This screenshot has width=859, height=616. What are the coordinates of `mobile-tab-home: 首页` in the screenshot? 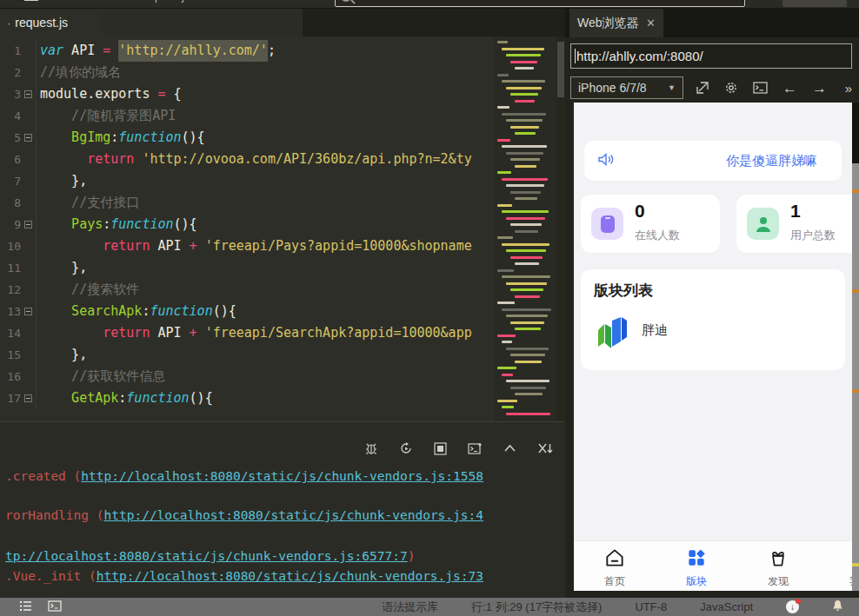 It's located at (615, 568).